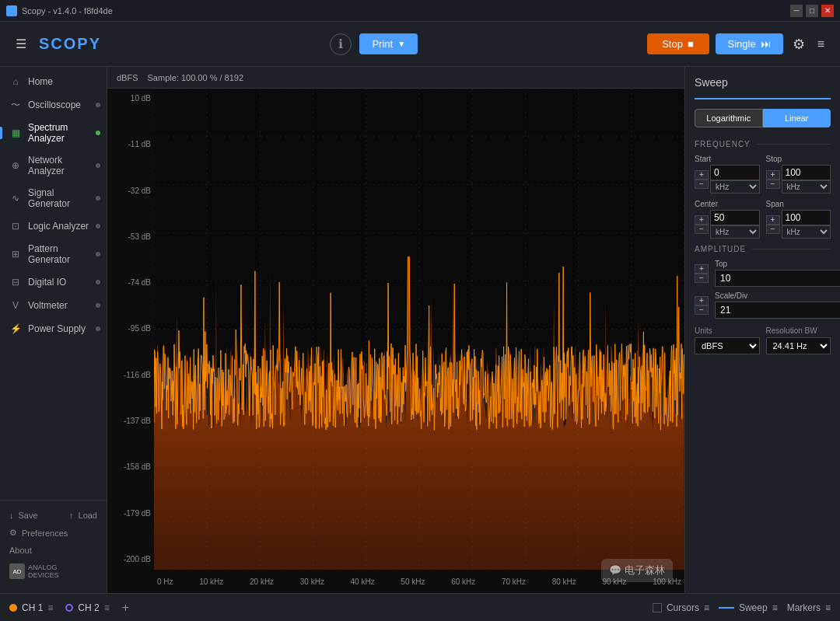 The height and width of the screenshot is (621, 840). I want to click on start-decrement-button: −, so click(702, 184).